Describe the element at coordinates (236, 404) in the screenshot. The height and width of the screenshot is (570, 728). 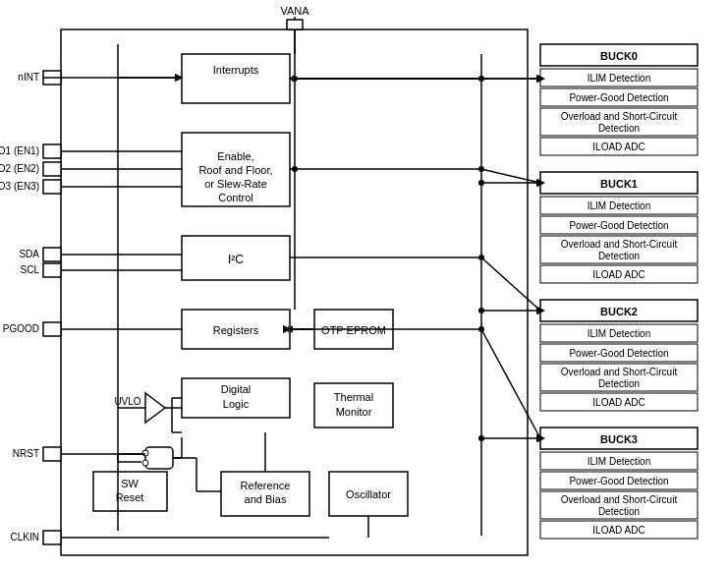
I see `digital-logic-label2: Logic` at that location.